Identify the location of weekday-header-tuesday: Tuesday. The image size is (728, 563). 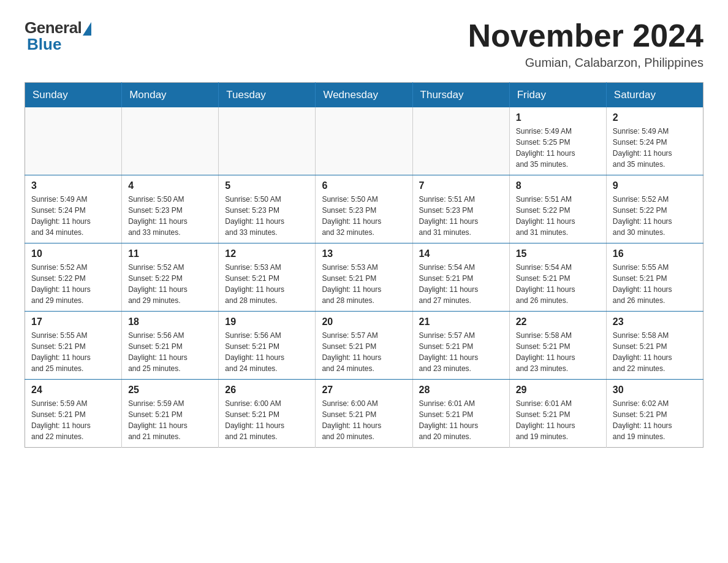
(267, 96).